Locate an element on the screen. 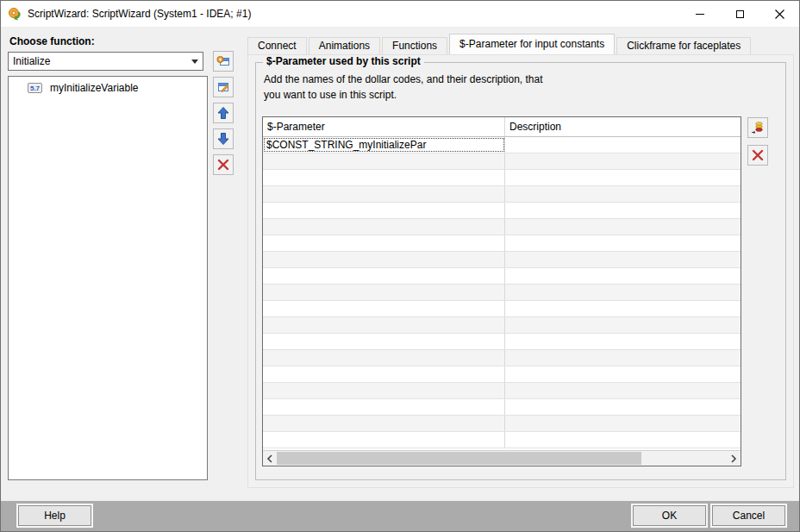 This screenshot has width=800, height=532. footer-bar: Help OK Cancel is located at coordinates (400, 516).